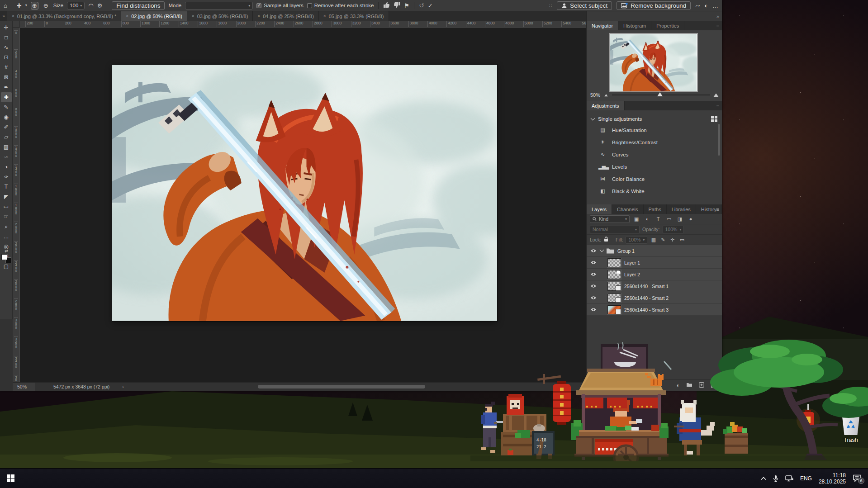 The height and width of the screenshot is (488, 868). What do you see at coordinates (6, 187) in the screenshot?
I see `type-tool: T` at bounding box center [6, 187].